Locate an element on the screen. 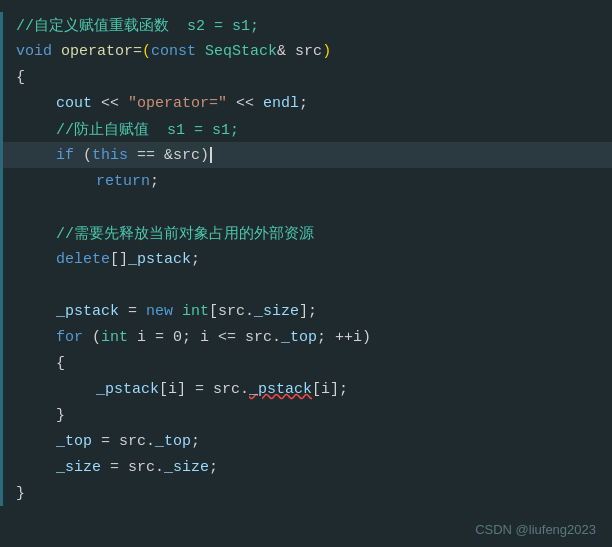 The image size is (612, 547). brace-final-close: } is located at coordinates (20, 494).